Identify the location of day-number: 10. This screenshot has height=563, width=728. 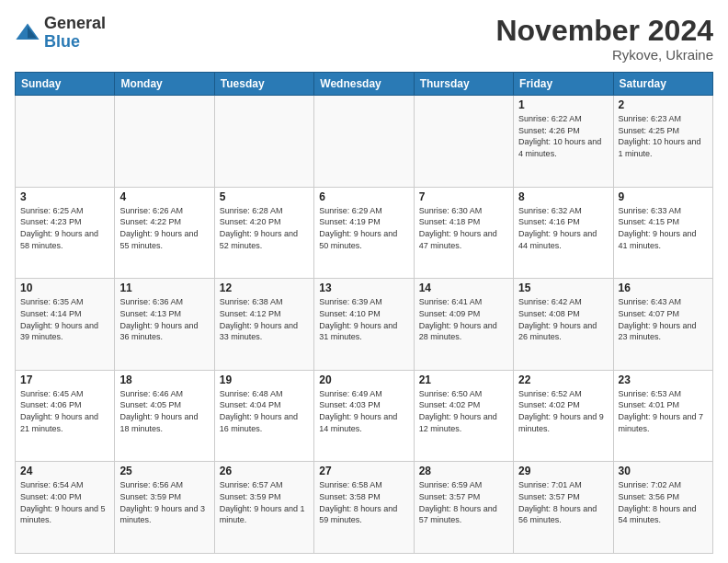
(64, 288).